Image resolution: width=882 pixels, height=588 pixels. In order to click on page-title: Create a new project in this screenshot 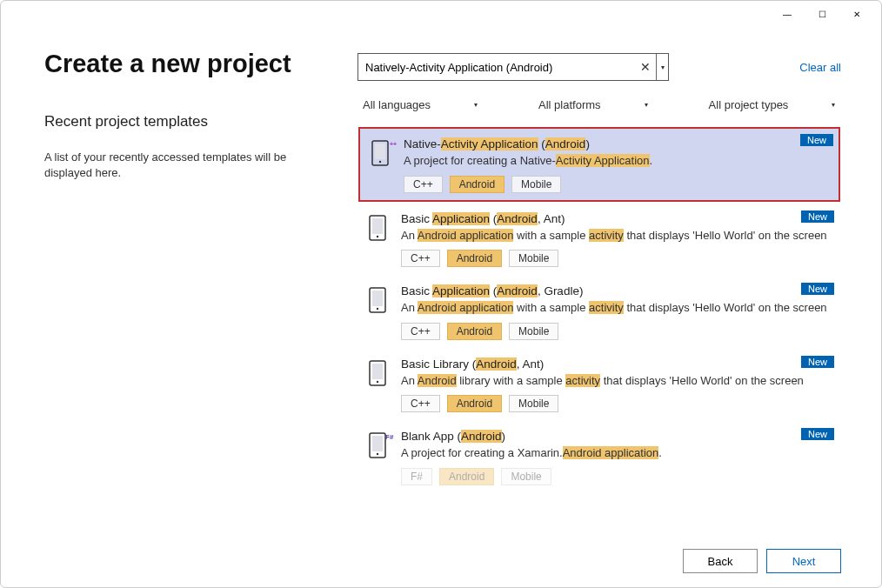, I will do `click(188, 64)`.